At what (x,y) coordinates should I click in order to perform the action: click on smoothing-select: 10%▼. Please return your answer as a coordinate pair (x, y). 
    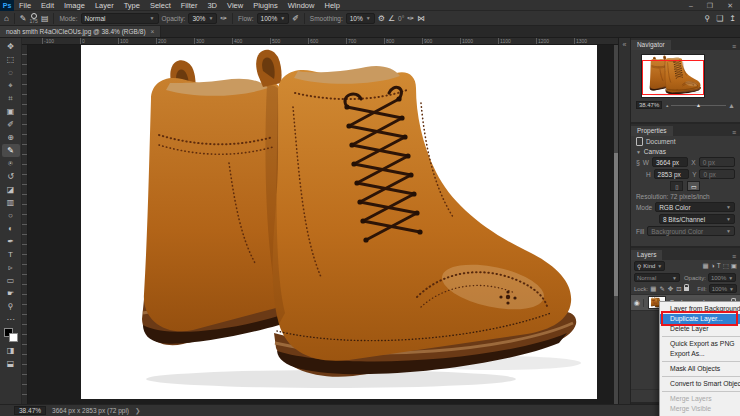
    Looking at the image, I should click on (360, 18).